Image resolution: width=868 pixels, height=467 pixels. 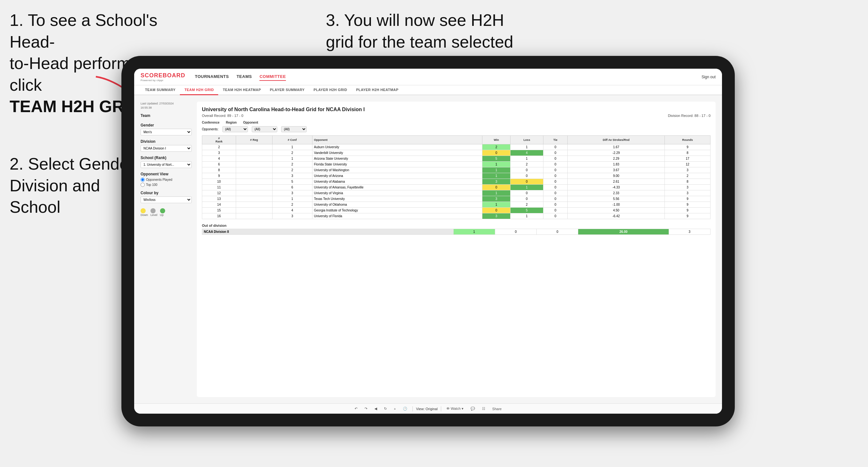 What do you see at coordinates (405, 409) in the screenshot?
I see `clock-btn: 🕐` at bounding box center [405, 409].